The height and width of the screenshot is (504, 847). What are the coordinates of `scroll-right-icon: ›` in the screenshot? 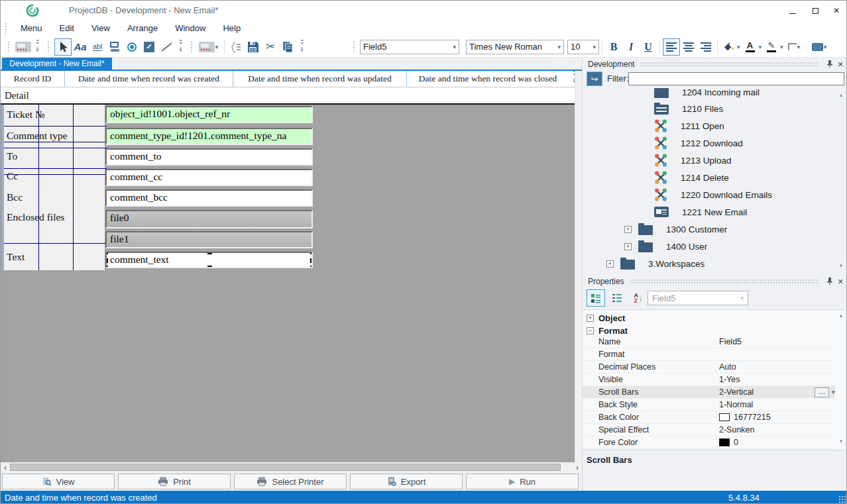 It's located at (577, 468).